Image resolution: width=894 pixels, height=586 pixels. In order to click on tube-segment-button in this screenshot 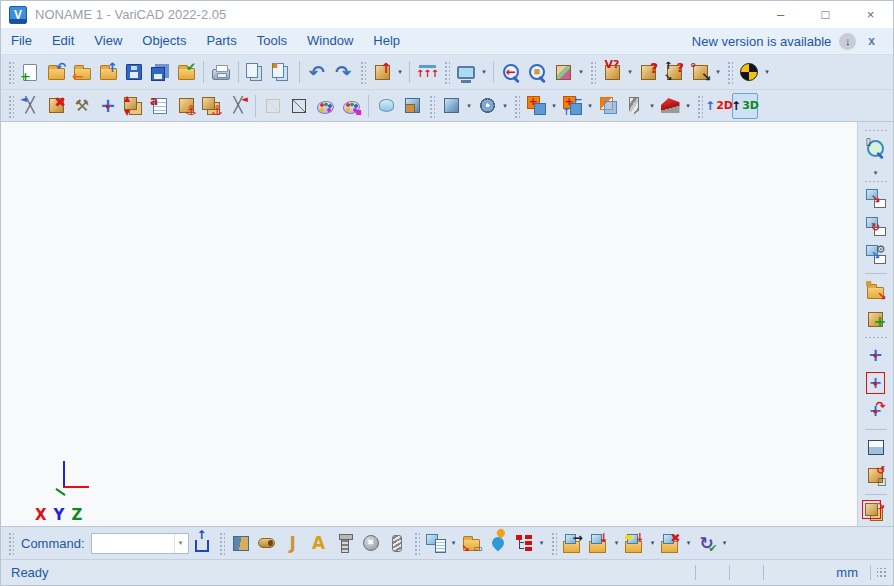, I will do `click(267, 543)`.